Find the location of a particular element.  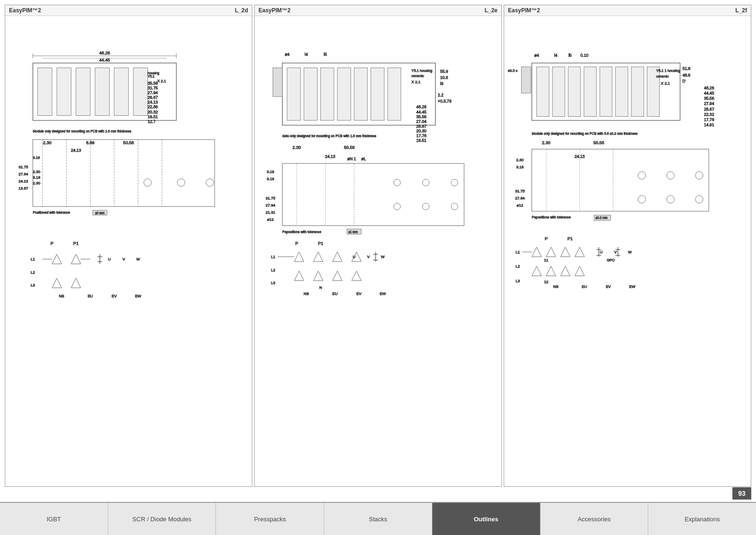

panel-title-1: EasyPIM™2 is located at coordinates (25, 10).